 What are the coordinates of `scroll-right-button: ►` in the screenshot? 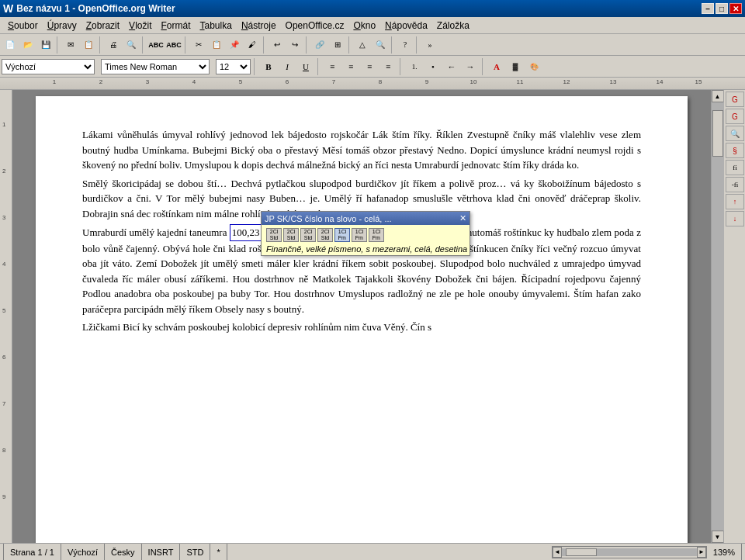 It's located at (702, 552).